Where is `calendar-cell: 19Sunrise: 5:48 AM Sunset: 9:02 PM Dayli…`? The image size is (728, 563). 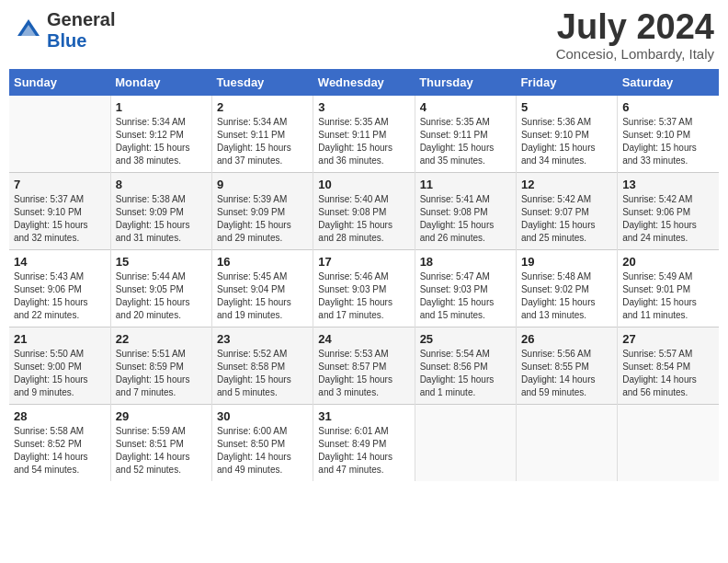
calendar-cell: 19Sunrise: 5:48 AM Sunset: 9:02 PM Dayli… is located at coordinates (566, 289).